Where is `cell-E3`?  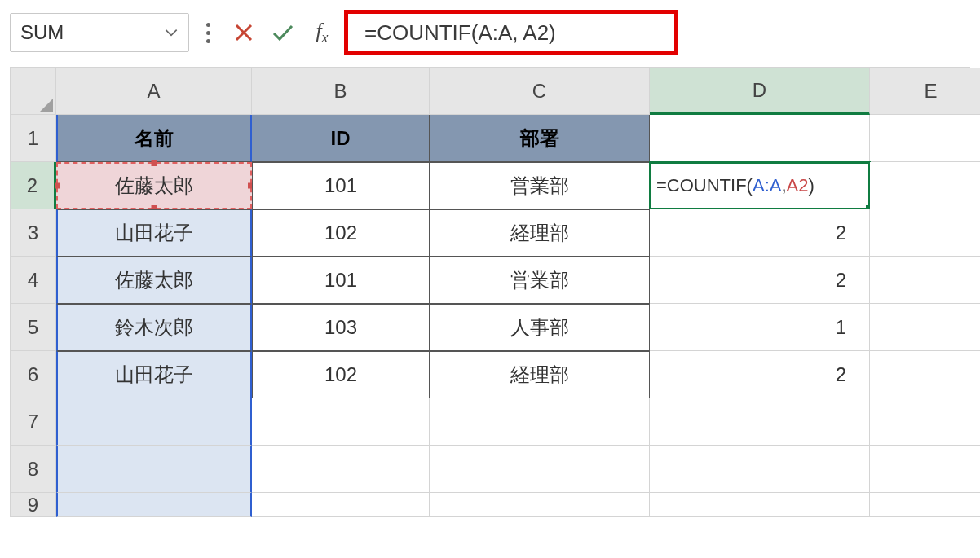 cell-E3 is located at coordinates (925, 233).